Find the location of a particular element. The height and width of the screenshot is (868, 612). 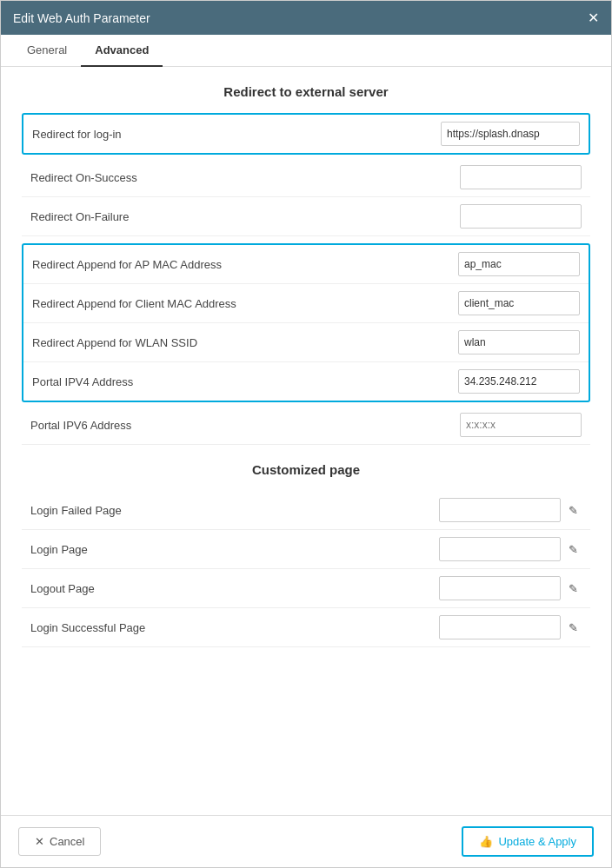

ipv6-row: Portal IPV6 Address is located at coordinates (306, 426).